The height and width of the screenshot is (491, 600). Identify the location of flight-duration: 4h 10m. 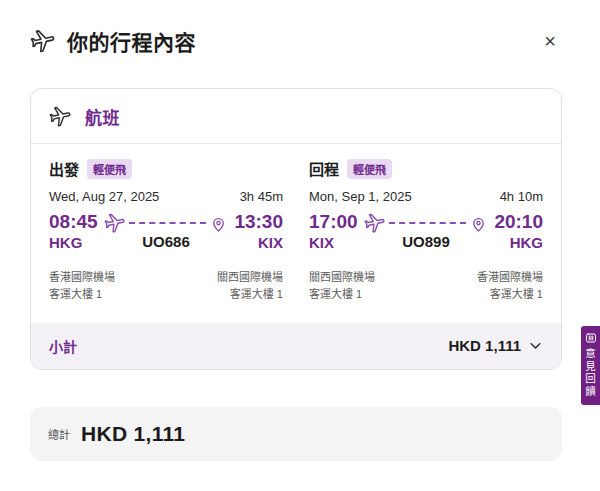
(522, 196).